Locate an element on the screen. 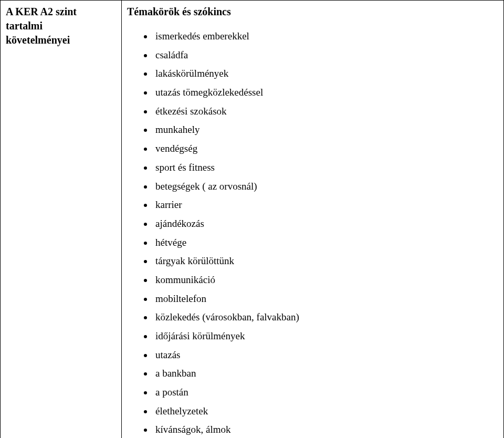  left-title: A KER A2 szint tartalmi követelményei is located at coordinates (61, 26).